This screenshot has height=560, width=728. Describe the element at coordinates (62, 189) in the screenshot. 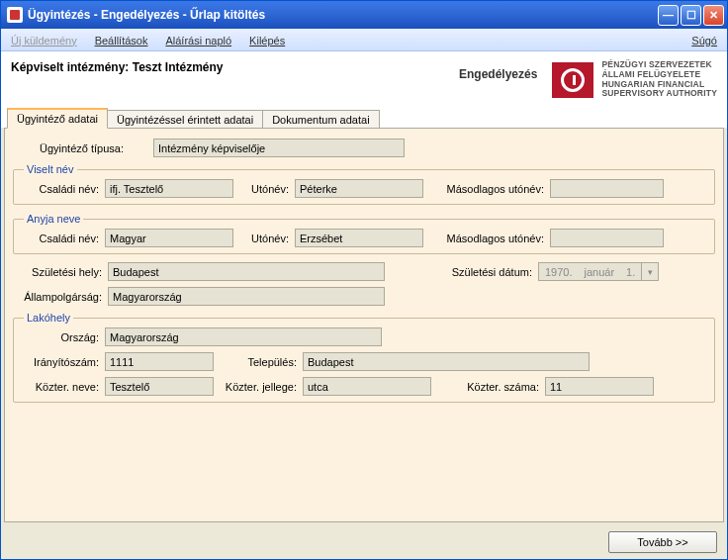

I see `family-name-label: Családi név:` at that location.